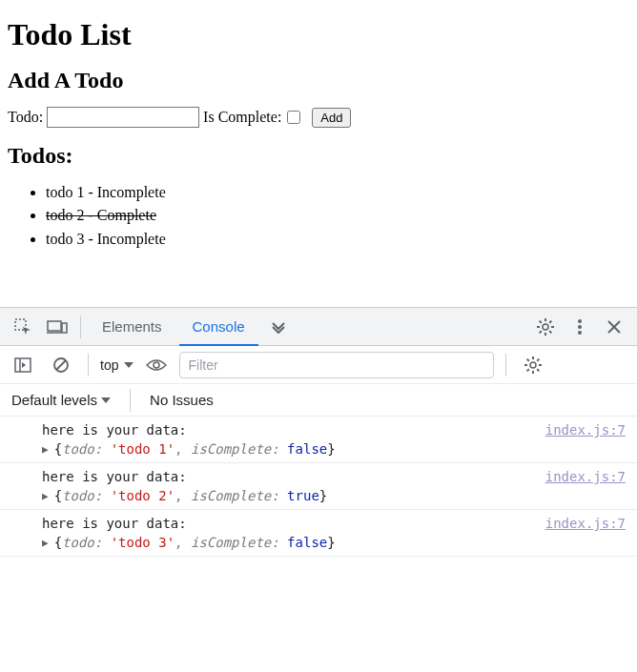  What do you see at coordinates (116, 365) in the screenshot?
I see `context-selector: top` at bounding box center [116, 365].